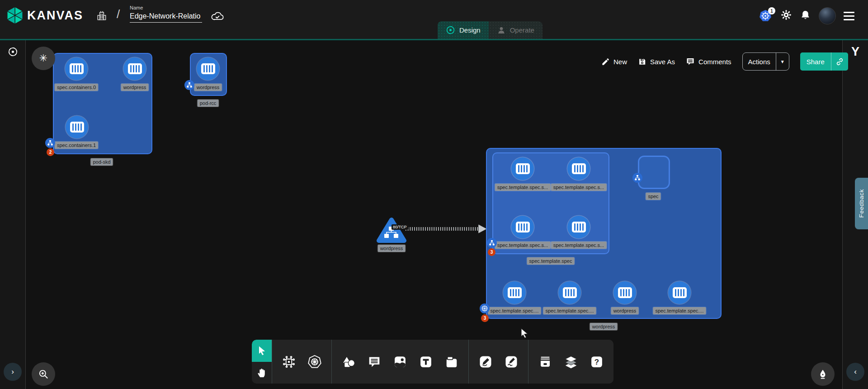  What do you see at coordinates (515, 30) in the screenshot?
I see `tab-operate: Operate` at bounding box center [515, 30].